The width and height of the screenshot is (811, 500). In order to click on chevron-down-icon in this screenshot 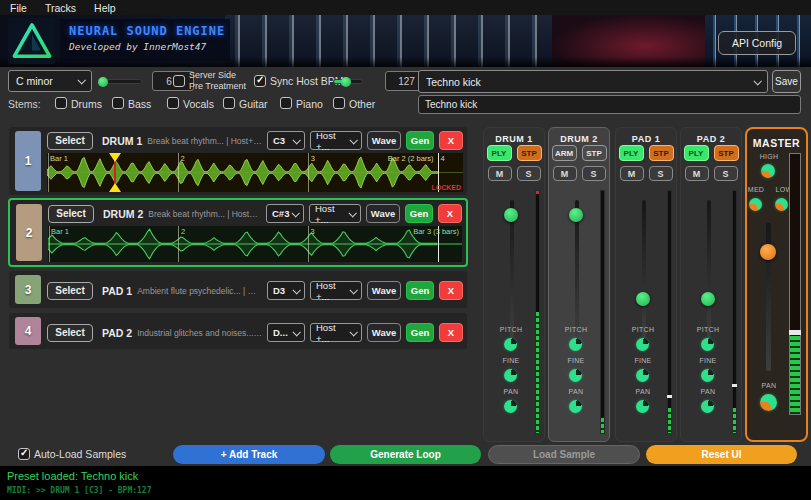, I will do `click(352, 213)`.